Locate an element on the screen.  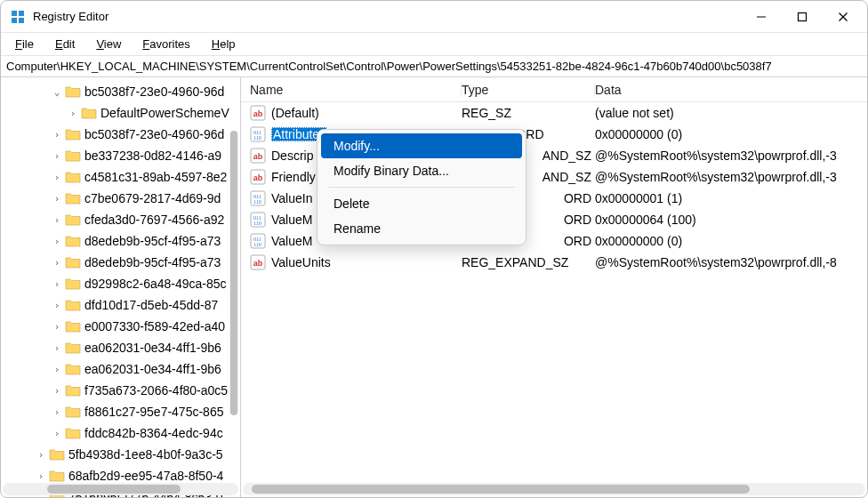
tree-vertical-scrollbar is located at coordinates (234, 273).